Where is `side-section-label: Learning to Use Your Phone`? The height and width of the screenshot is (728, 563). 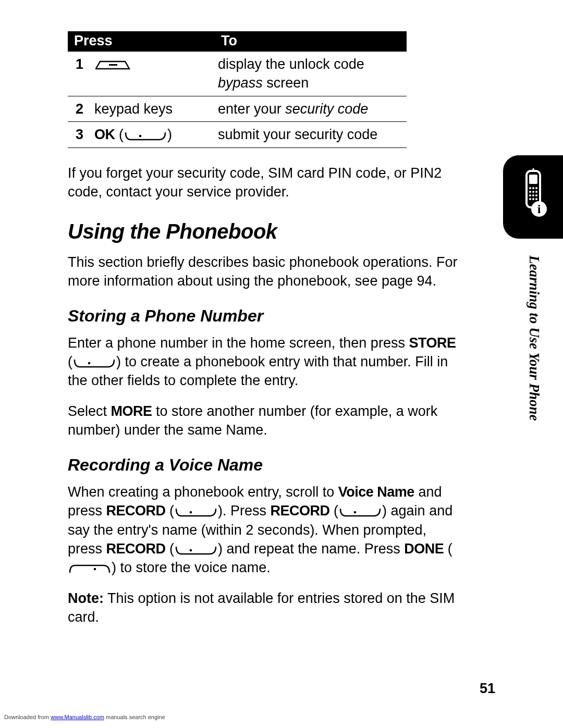
side-section-label: Learning to Use Your Phone is located at coordinates (534, 338).